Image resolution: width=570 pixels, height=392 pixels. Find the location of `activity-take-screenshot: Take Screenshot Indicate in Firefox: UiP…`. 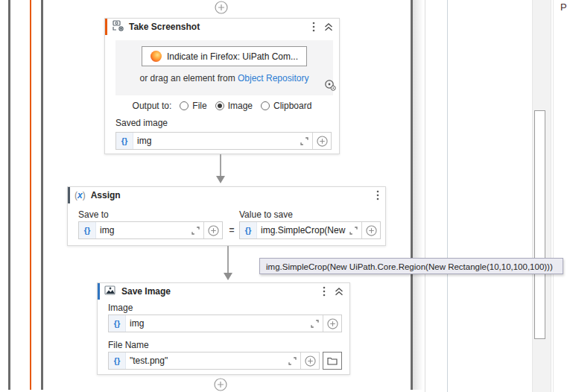

activity-take-screenshot: Take Screenshot Indicate in Firefox: UiP… is located at coordinates (222, 86).